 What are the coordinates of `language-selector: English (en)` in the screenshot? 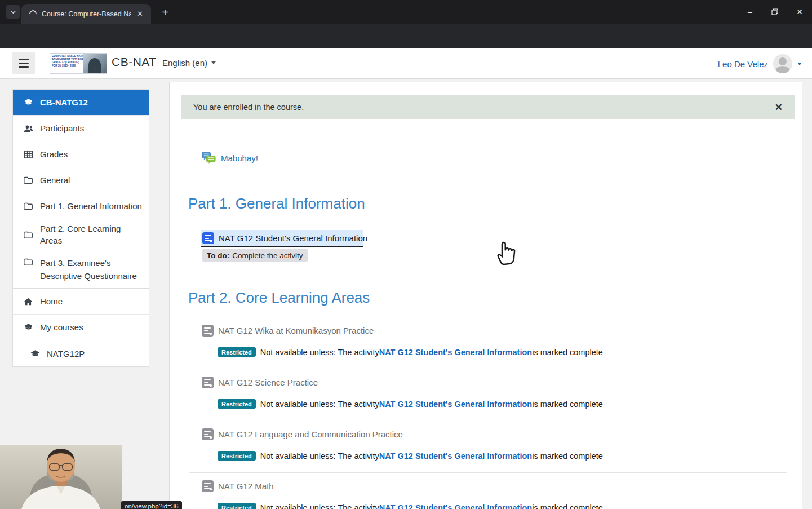 It's located at (189, 63).